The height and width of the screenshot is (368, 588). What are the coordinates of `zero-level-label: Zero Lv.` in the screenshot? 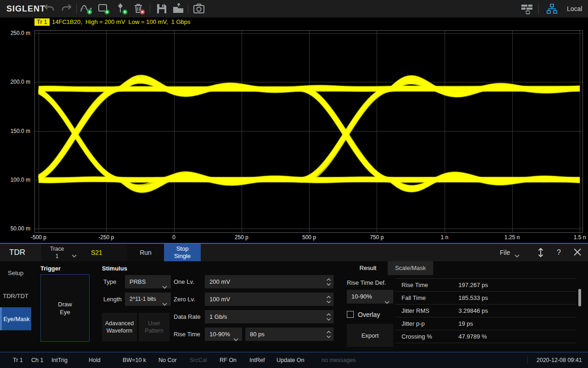 It's located at (185, 299).